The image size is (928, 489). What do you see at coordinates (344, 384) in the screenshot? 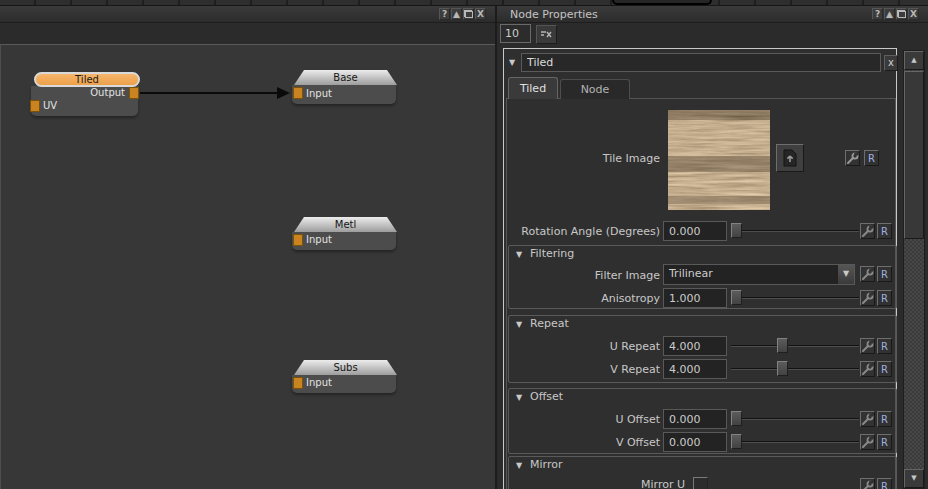
I see `node-subs: Input` at bounding box center [344, 384].